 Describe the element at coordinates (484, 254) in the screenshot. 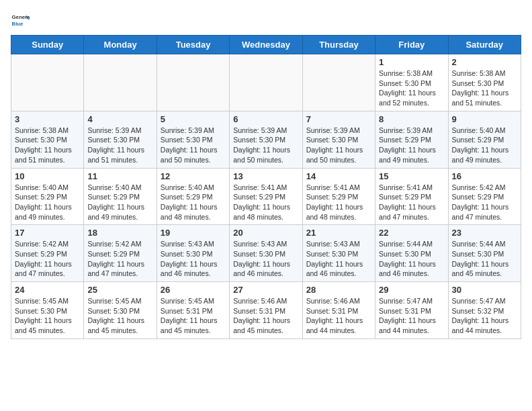

I see `calendar-cell: 23Sunrise: 5:44 AM Sunset: 5:30 PM Dayli…` at that location.